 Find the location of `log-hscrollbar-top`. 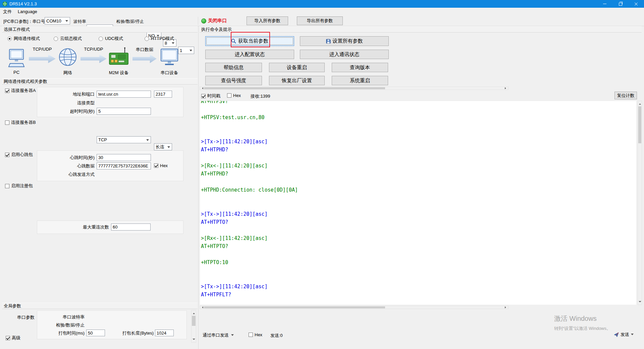

log-hscrollbar-top is located at coordinates (354, 88).